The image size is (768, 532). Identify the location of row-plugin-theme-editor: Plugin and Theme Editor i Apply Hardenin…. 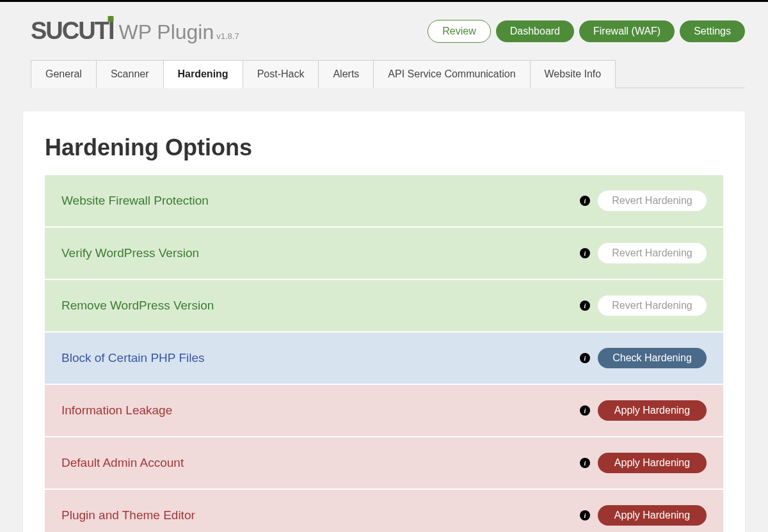
(384, 510).